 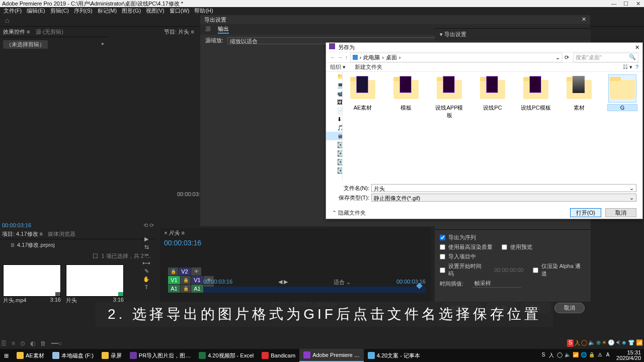 What do you see at coordinates (347, 57) in the screenshot?
I see `nav-up: ↑` at bounding box center [347, 57].